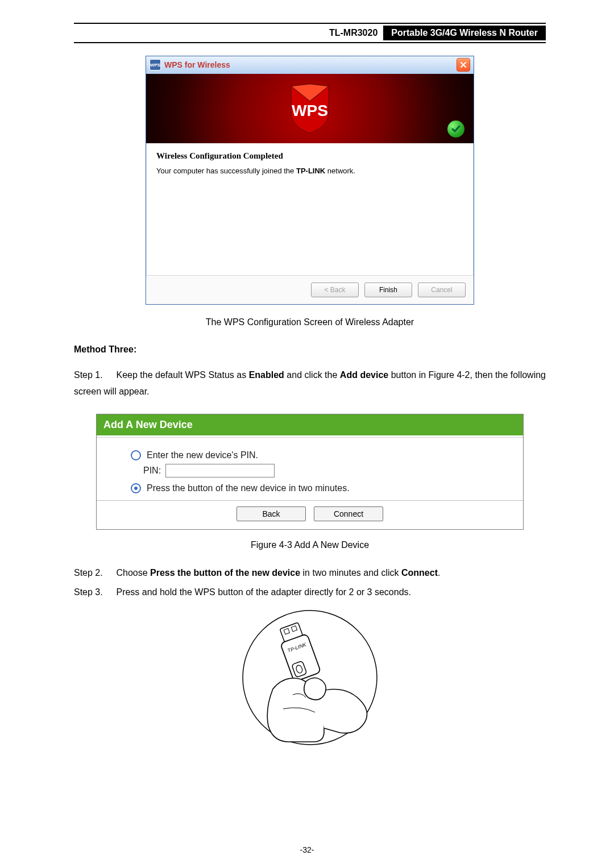 The height and width of the screenshot is (868, 614). Describe the element at coordinates (310, 515) in the screenshot. I see `add-device-footer: Back Connect` at that location.